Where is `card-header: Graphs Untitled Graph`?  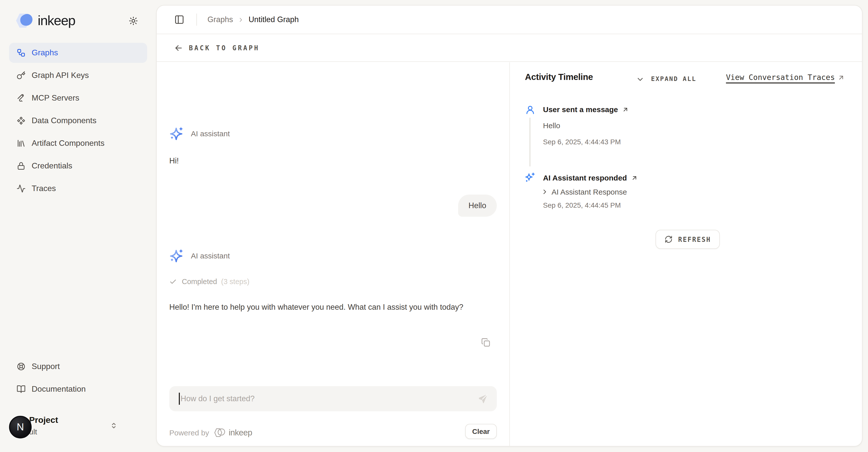 card-header: Graphs Untitled Graph is located at coordinates (509, 20).